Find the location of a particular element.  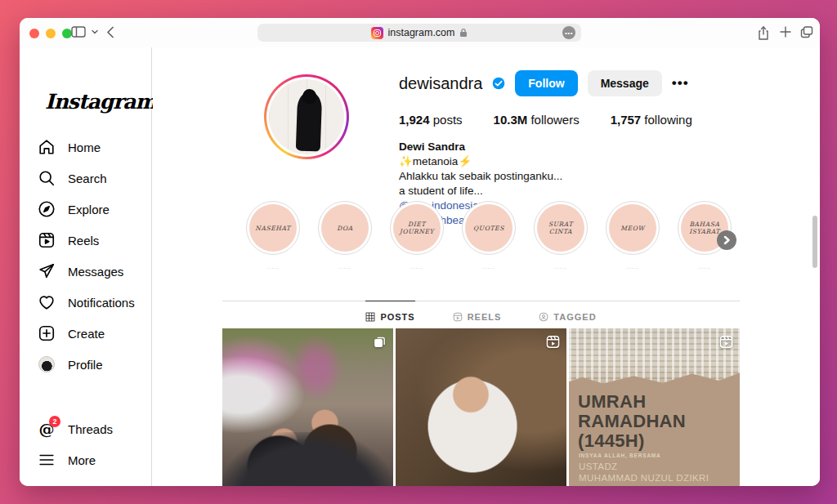

close-window-button is located at coordinates (34, 33).